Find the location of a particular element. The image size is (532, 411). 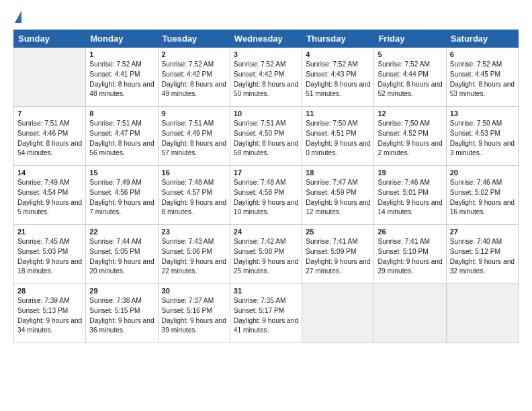

cell-content: Sunrise: 7:49 AM Sunset: 4:54 PM Dayligh… is located at coordinates (50, 197).